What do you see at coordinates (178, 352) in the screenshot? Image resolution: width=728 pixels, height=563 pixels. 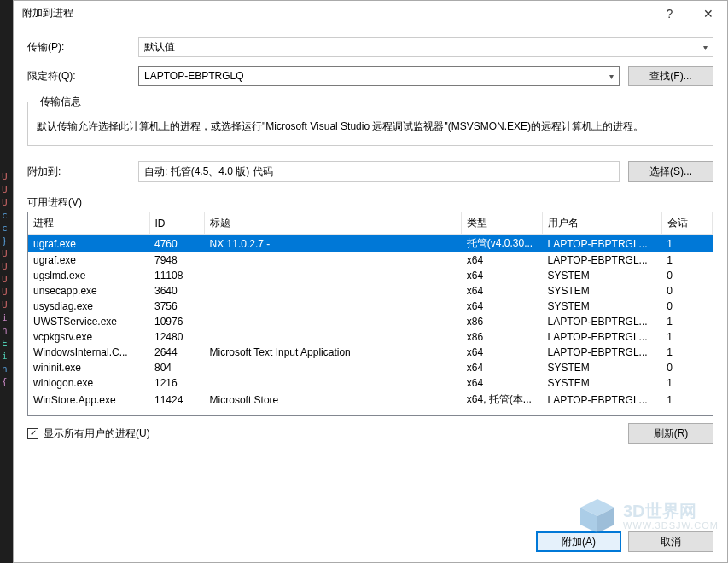 I see `cell-id: 2644` at bounding box center [178, 352].